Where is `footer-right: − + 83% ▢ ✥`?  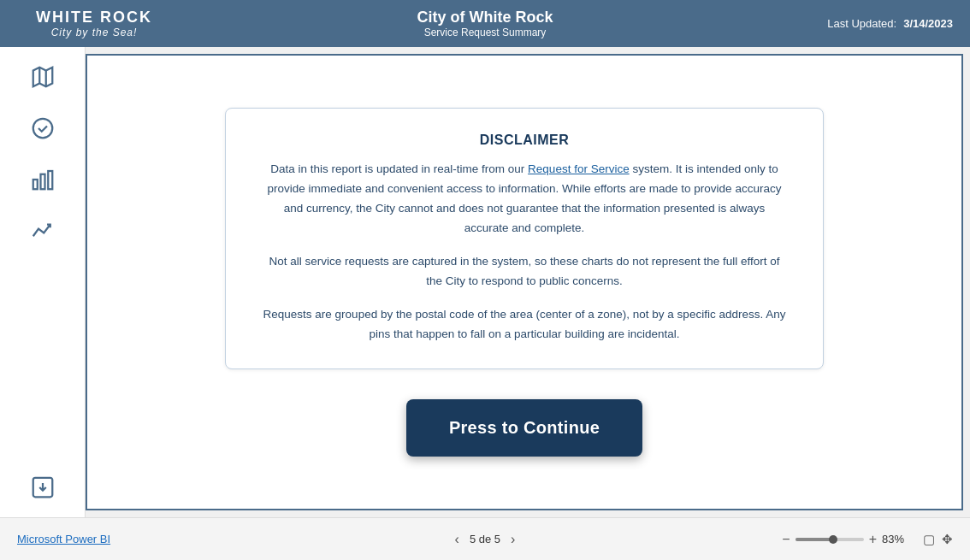
footer-right: − + 83% ▢ ✥ is located at coordinates (867, 539).